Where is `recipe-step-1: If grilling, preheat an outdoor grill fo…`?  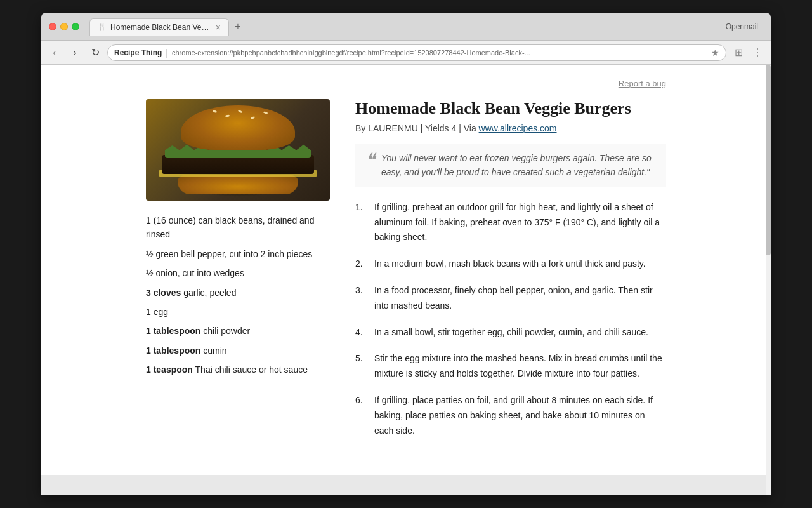 recipe-step-1: If grilling, preheat an outdoor grill fo… is located at coordinates (511, 222).